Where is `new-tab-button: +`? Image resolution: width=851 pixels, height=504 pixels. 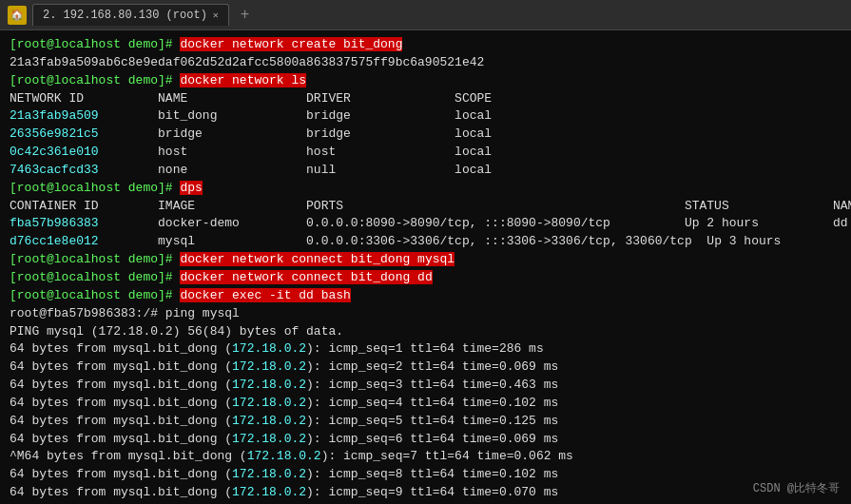
new-tab-button: + is located at coordinates (245, 15).